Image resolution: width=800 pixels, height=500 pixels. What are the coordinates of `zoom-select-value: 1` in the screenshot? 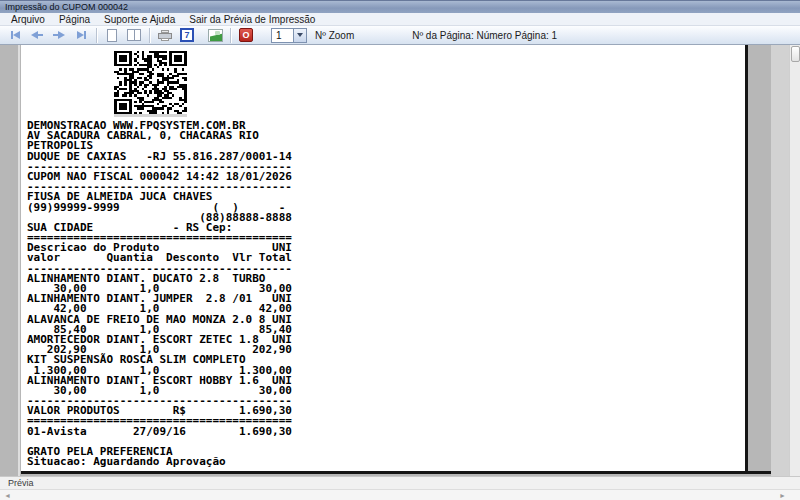 It's located at (282, 36).